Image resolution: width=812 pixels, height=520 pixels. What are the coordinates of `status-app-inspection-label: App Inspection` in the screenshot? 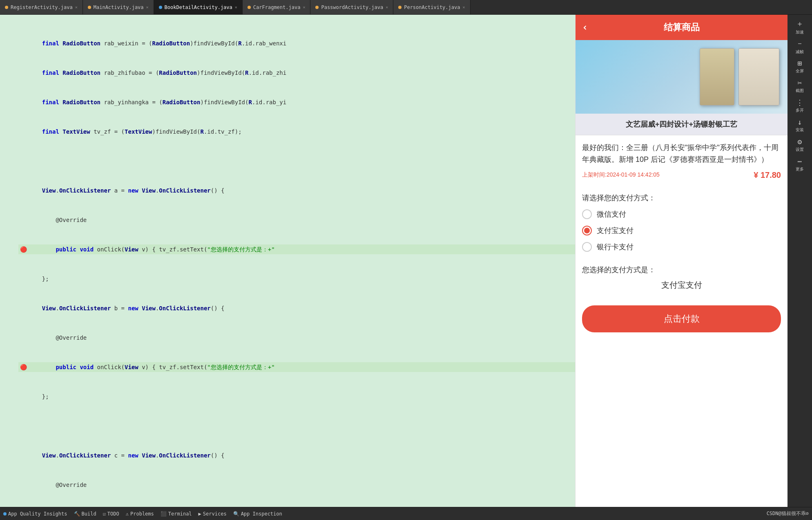 It's located at (261, 514).